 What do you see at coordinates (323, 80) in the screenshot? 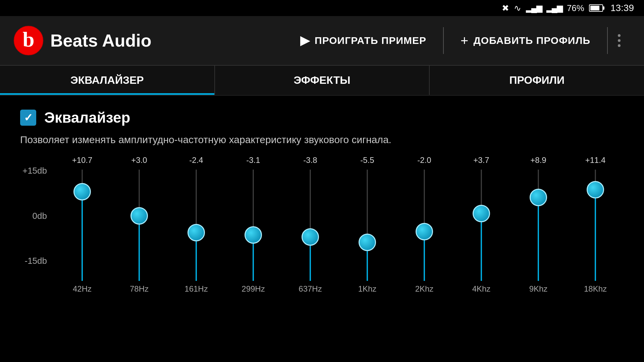
I see `tab-effects: ЭФФЕКТЫ` at bounding box center [323, 80].